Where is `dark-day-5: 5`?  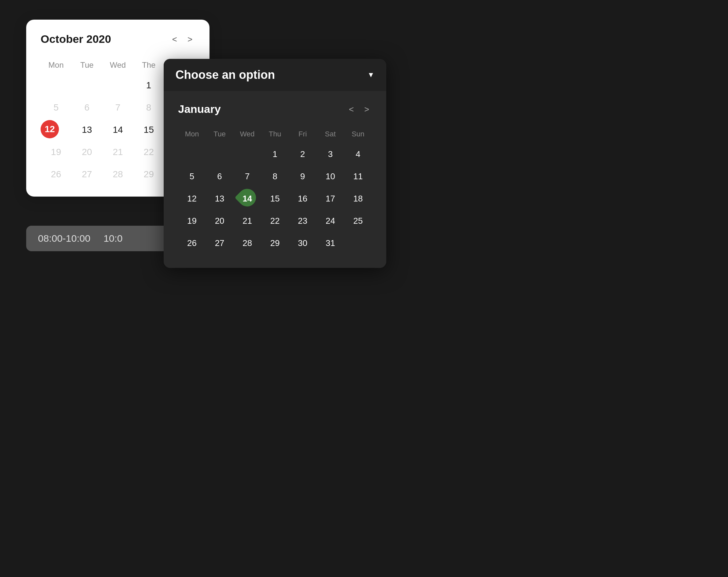 dark-day-5: 5 is located at coordinates (192, 176).